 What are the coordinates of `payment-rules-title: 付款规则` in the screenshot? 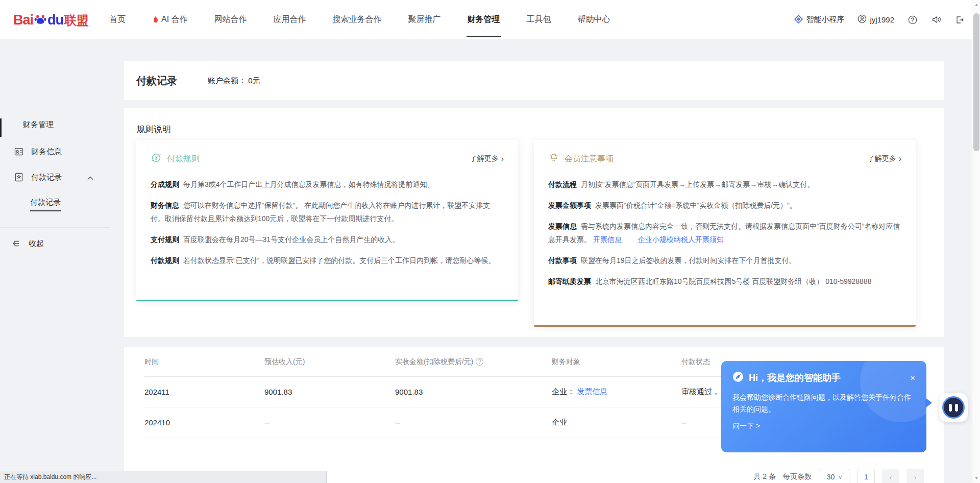 It's located at (183, 159).